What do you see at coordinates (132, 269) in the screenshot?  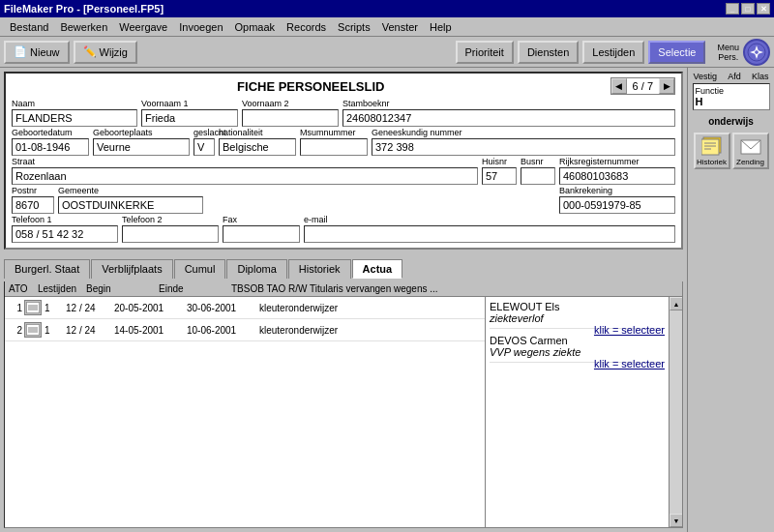 I see `tab-verblijfplaats: Verblijfplaats` at bounding box center [132, 269].